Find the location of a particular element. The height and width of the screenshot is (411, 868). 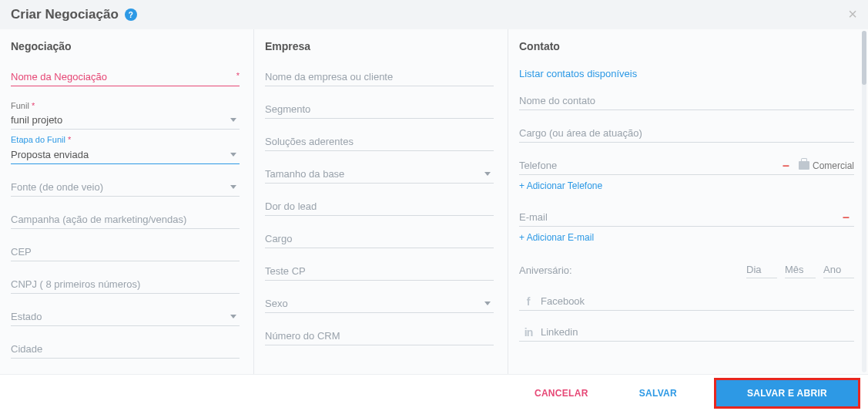

scrollbar-thumb is located at coordinates (864, 58).